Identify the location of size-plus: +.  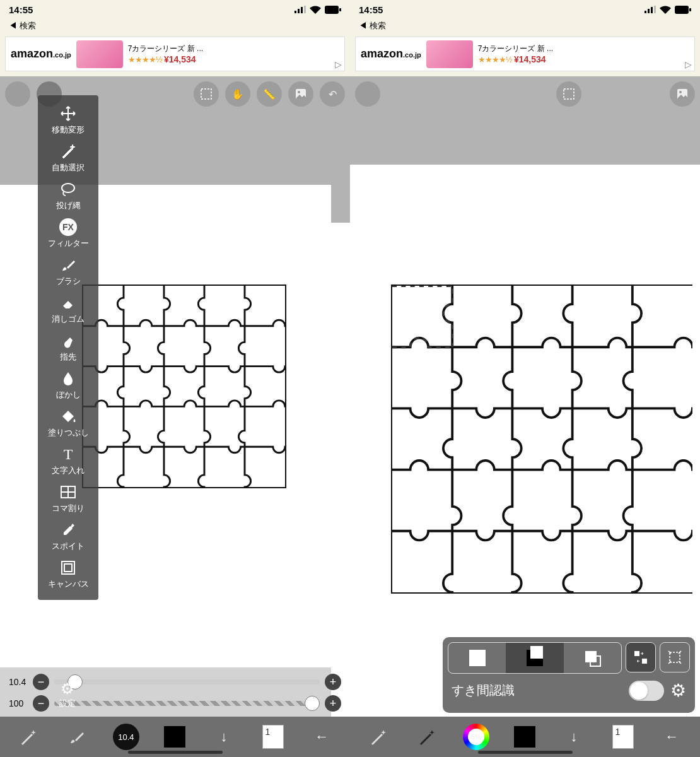
(333, 682).